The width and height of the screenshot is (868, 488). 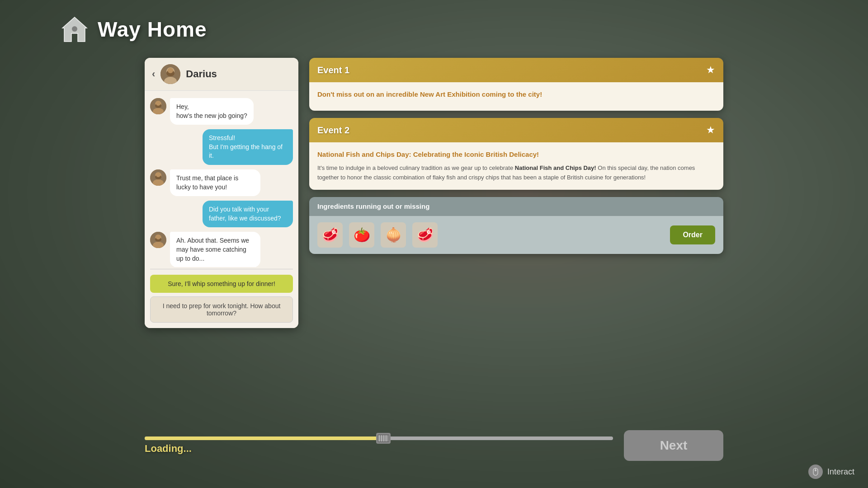 What do you see at coordinates (516, 155) in the screenshot?
I see `event-2-highlight: National Fish and Chips Day: Celebrating…` at bounding box center [516, 155].